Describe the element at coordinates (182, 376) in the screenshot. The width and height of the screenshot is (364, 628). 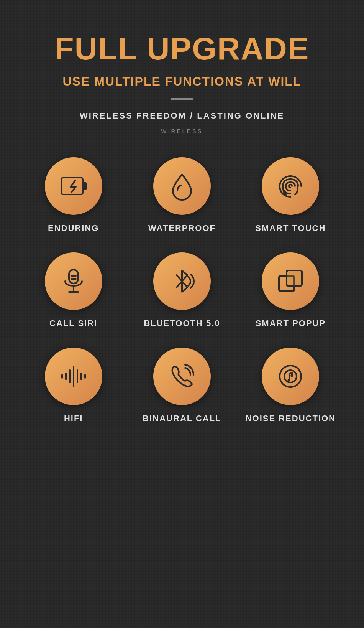
I see `binaural-call-icon-circle` at that location.